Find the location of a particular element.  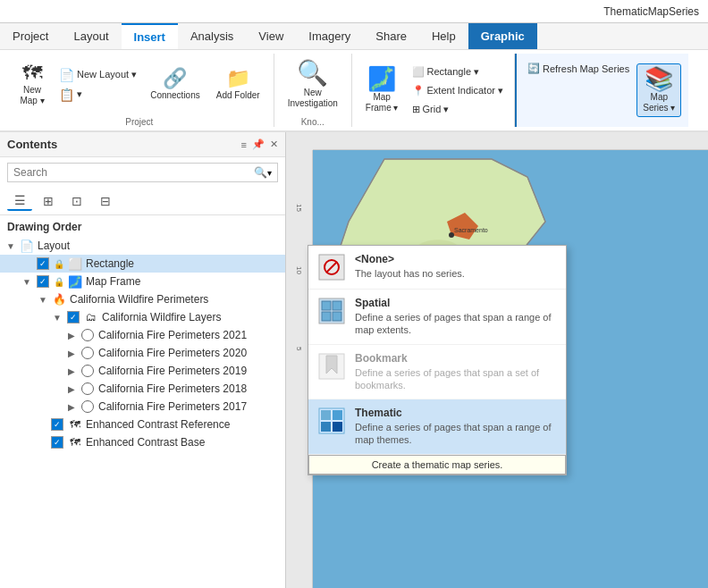

label-2021: California Fire Perimeters 2021 is located at coordinates (191, 335).